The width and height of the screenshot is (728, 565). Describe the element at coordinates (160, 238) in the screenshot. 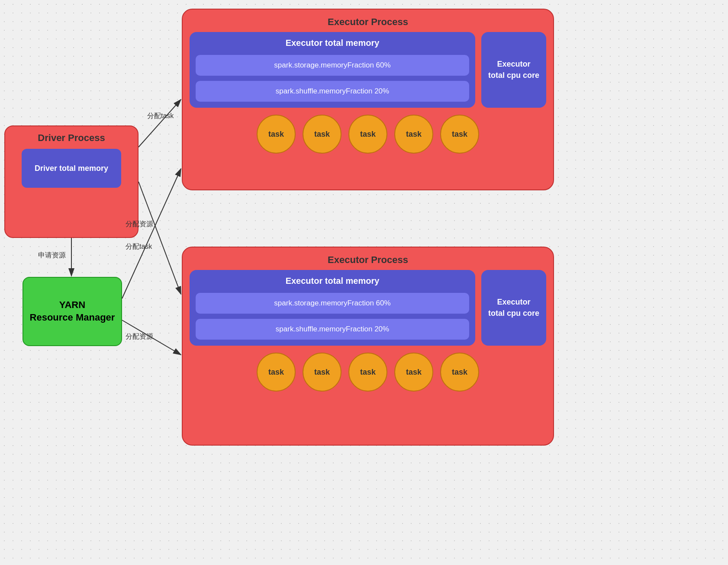

I see `arrow-distribute-task2` at that location.